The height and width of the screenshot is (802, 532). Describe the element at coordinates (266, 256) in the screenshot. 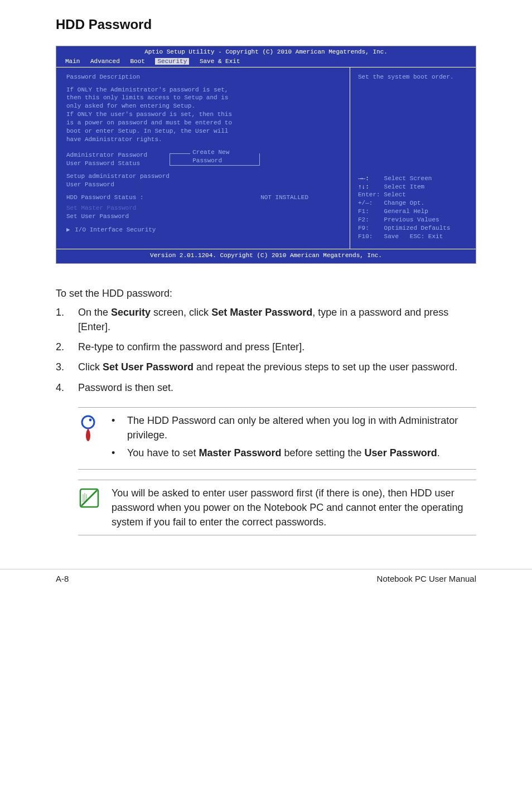

I see `bios-version: Version 2.01.1204. Copyright (C) 2010 Am…` at that location.